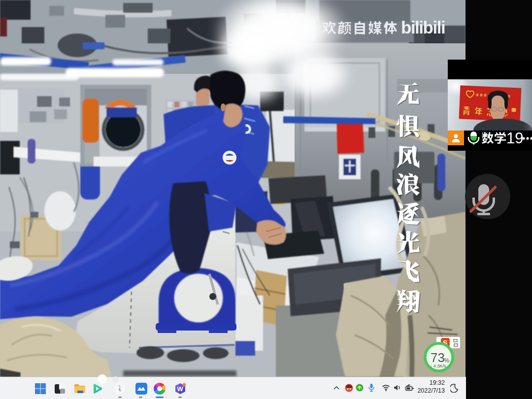 Image resolution: width=532 pixels, height=399 pixels. What do you see at coordinates (423, 28) in the screenshot?
I see `svg-text: bilibili` at bounding box center [423, 28].